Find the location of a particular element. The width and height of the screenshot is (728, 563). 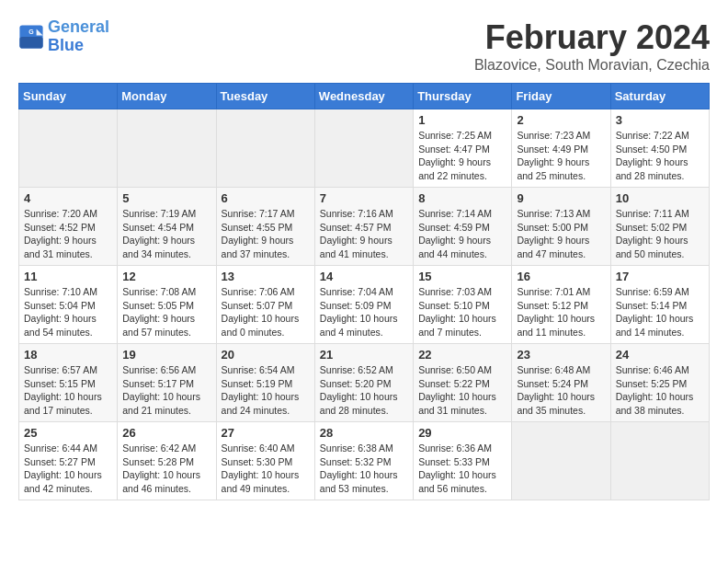

logo-line2: Blue is located at coordinates (66, 45).